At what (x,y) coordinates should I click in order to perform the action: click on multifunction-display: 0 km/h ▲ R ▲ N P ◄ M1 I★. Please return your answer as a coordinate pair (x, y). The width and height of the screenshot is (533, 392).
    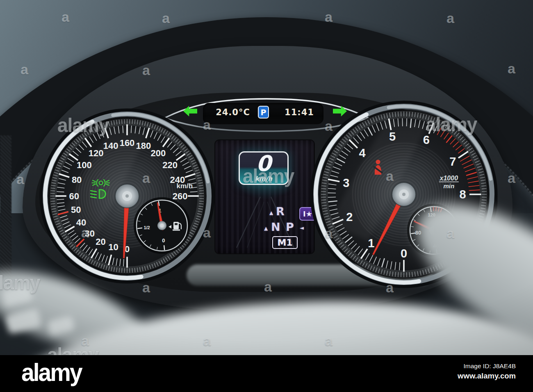
    Looking at the image, I should click on (265, 197).